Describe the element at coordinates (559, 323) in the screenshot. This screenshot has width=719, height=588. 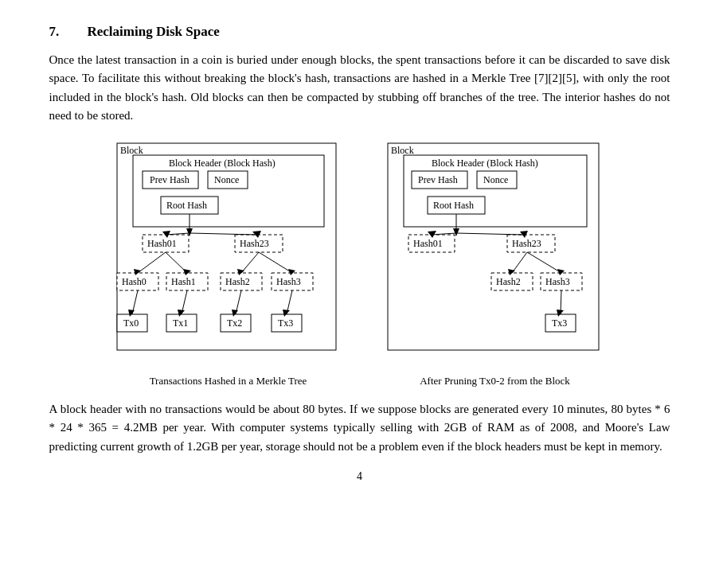
I see `right-tx3: Tx3` at that location.